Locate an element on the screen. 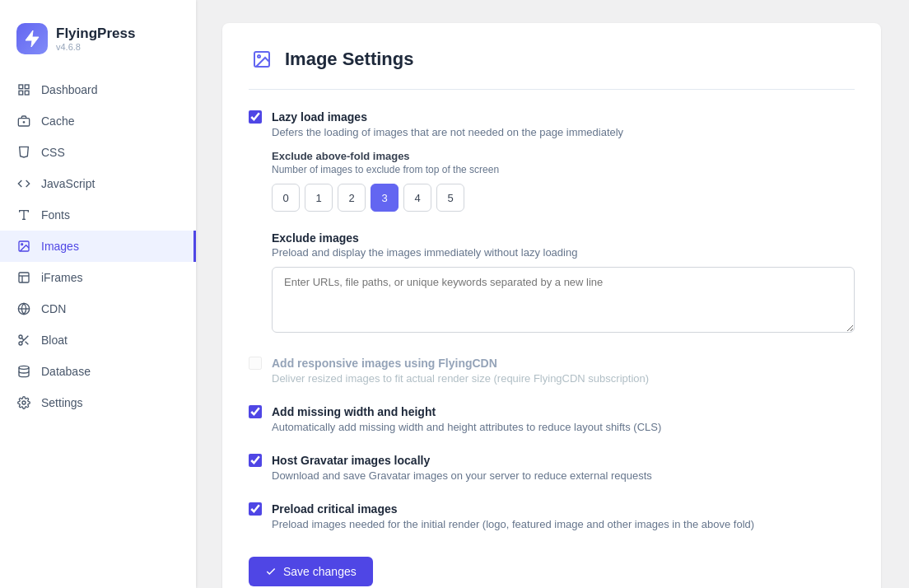  width-height-checkbox-wrapper is located at coordinates (255, 413).